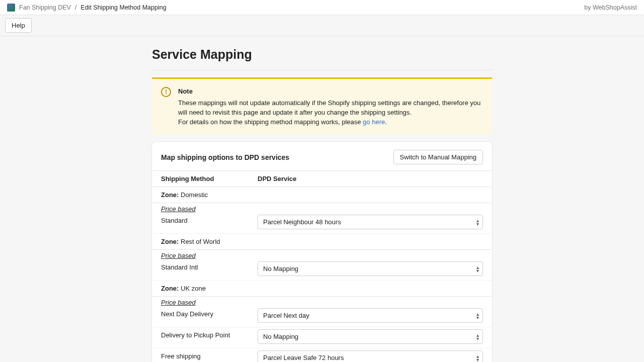 The image size is (644, 362). I want to click on col-header-method: Shipping Method, so click(209, 179).